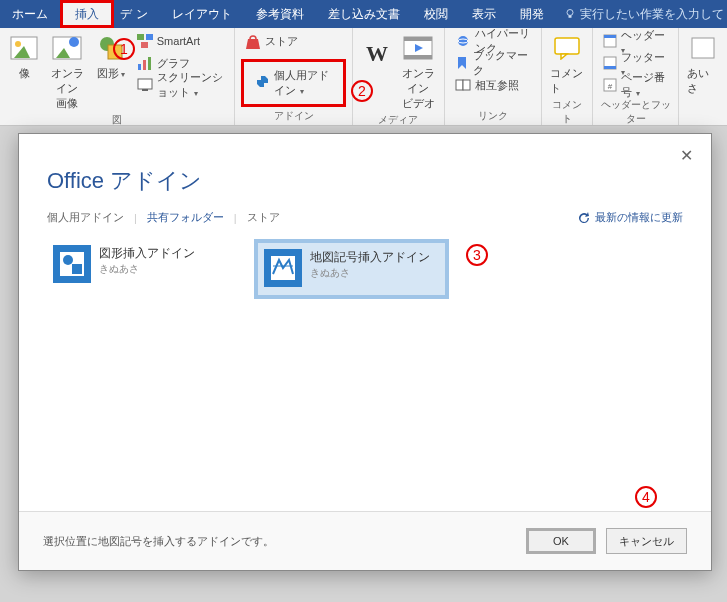  I want to click on dialog-footer: 選択位置に地図記号を挿入するアドインです。 OK キャンセル, so click(365, 540).